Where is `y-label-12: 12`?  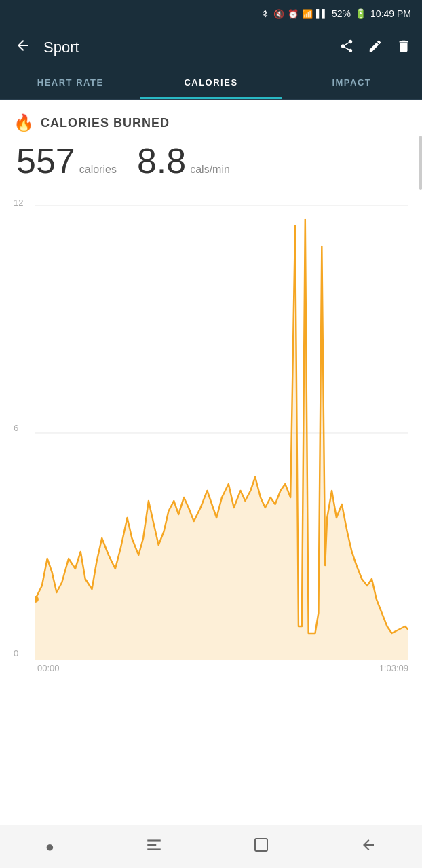 y-label-12: 12 is located at coordinates (18, 202).